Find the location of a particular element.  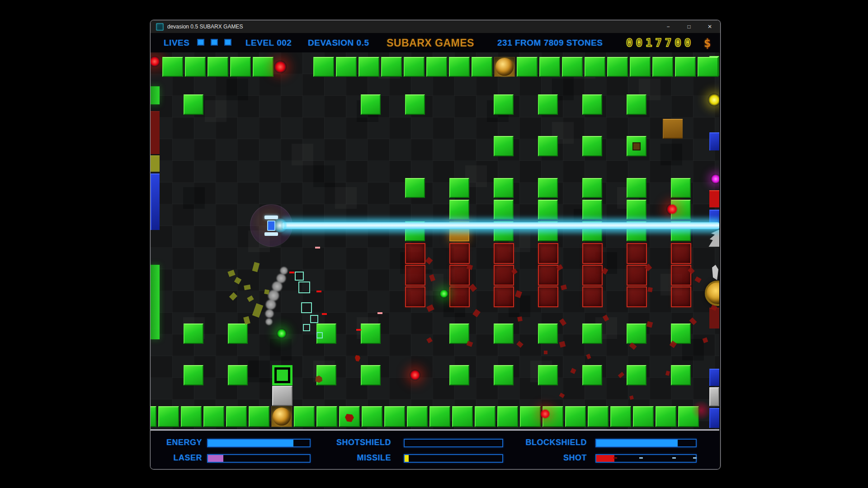

hud-panel: ENERGYLASERSHOTSHIELDMISSILEBLOCKSHIELDS… is located at coordinates (435, 449).